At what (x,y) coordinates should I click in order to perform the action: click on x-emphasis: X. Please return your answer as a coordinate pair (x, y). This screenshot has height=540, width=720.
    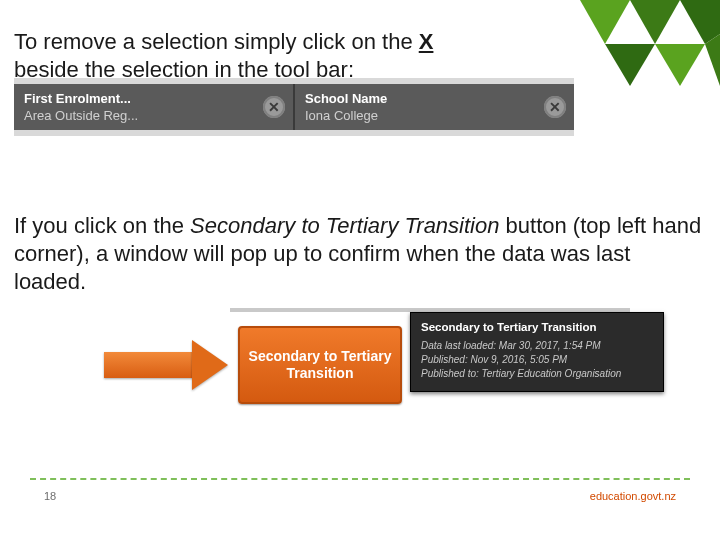
    Looking at the image, I should click on (426, 42).